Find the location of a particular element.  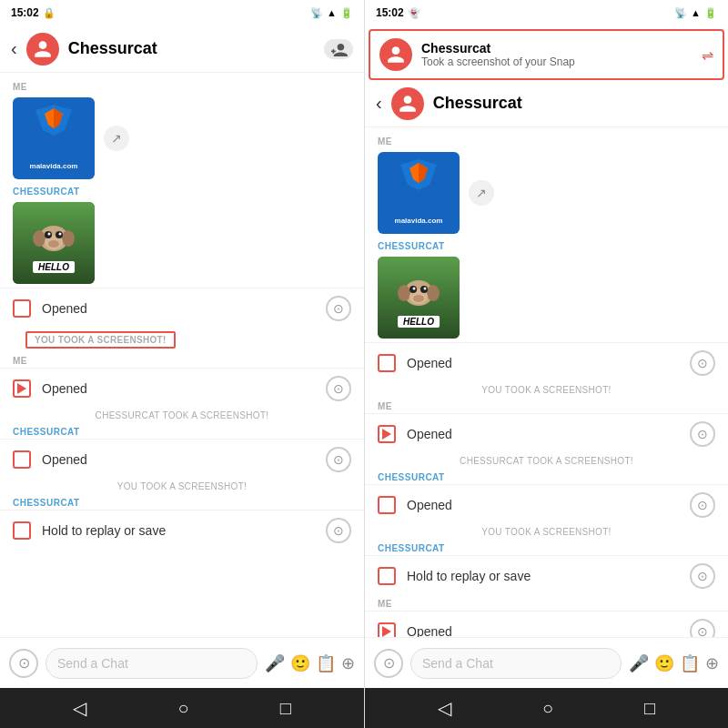

camera-icon-3-right: ⊙ is located at coordinates (703, 505).